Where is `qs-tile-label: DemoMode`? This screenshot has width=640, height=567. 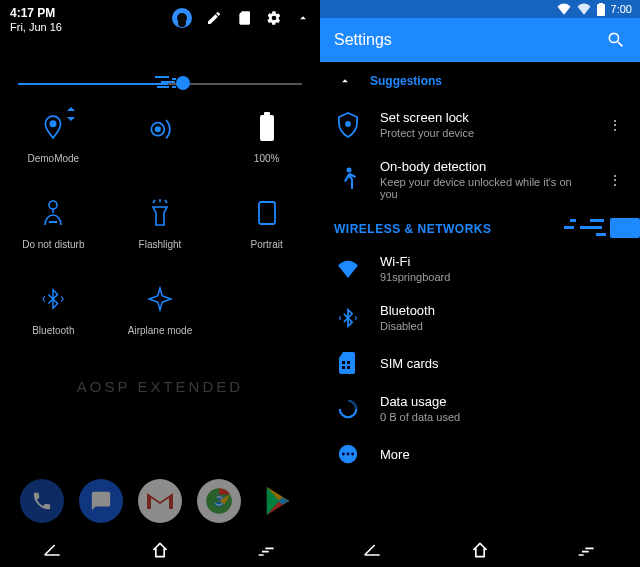
qs-tile-label: DemoMode is located at coordinates (53, 158).